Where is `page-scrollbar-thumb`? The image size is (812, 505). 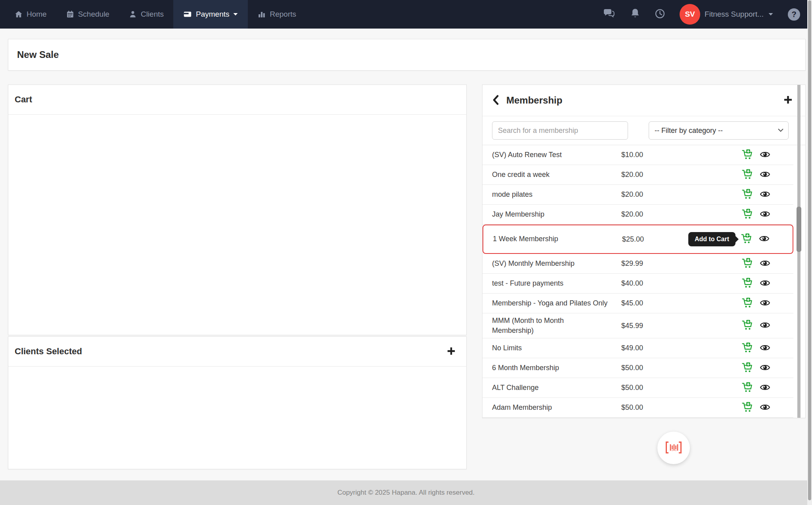 page-scrollbar-thumb is located at coordinates (810, 250).